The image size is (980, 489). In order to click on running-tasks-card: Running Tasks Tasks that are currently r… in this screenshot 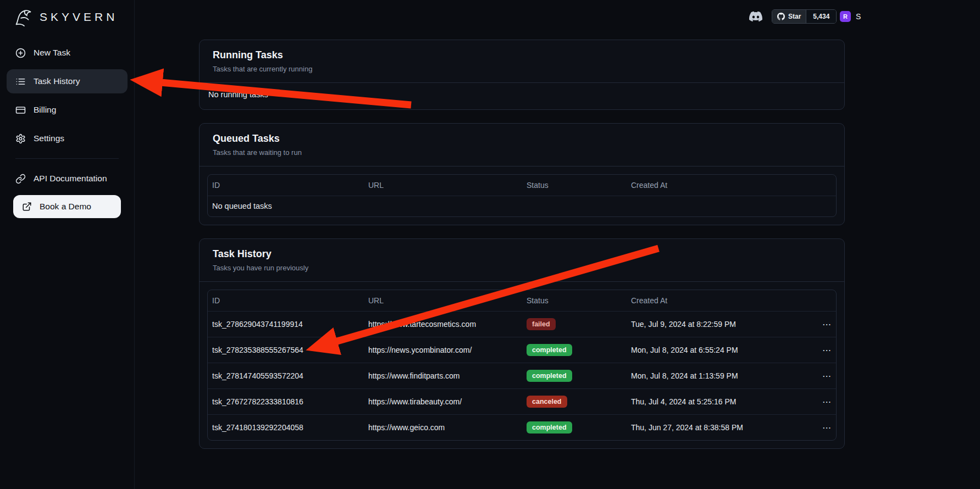, I will do `click(522, 75)`.